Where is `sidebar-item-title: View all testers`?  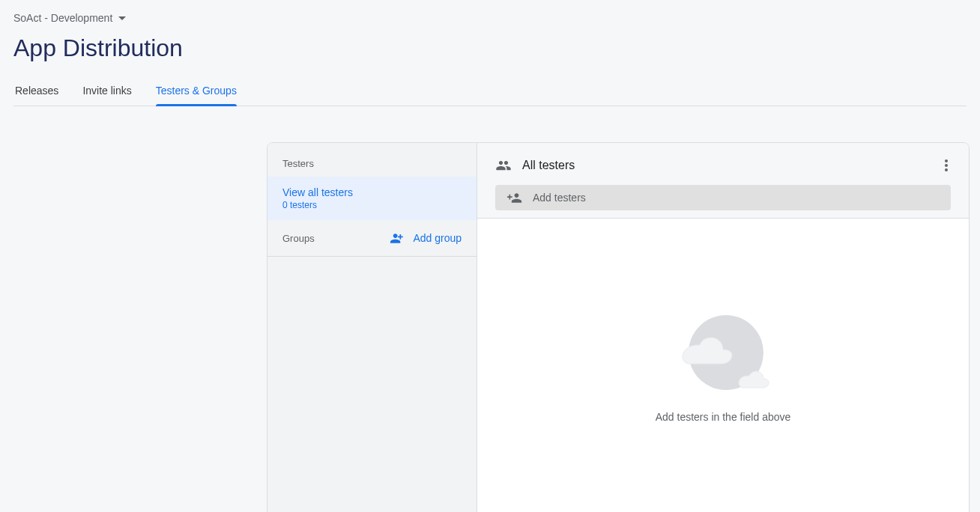
sidebar-item-title: View all testers is located at coordinates (372, 192).